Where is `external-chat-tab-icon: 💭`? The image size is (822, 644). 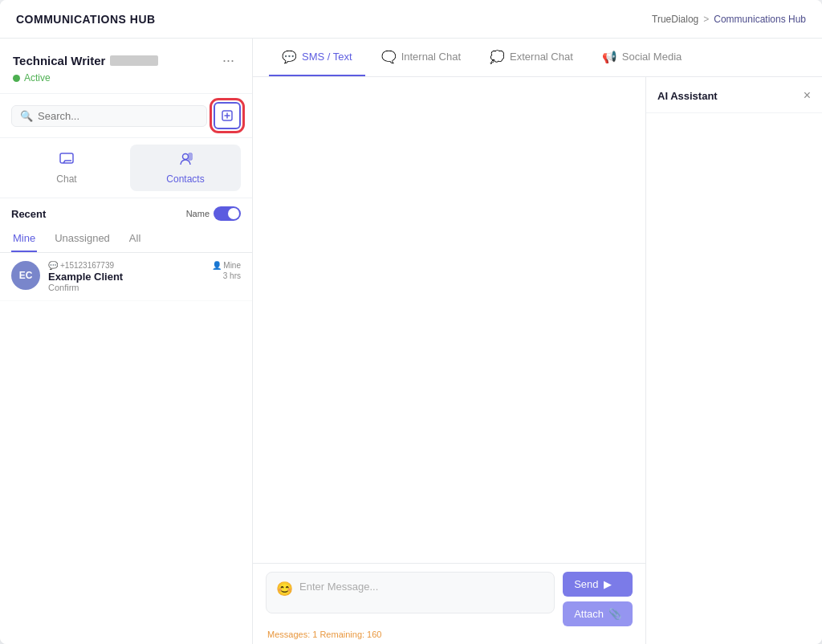
external-chat-tab-icon: 💭 is located at coordinates (498, 57).